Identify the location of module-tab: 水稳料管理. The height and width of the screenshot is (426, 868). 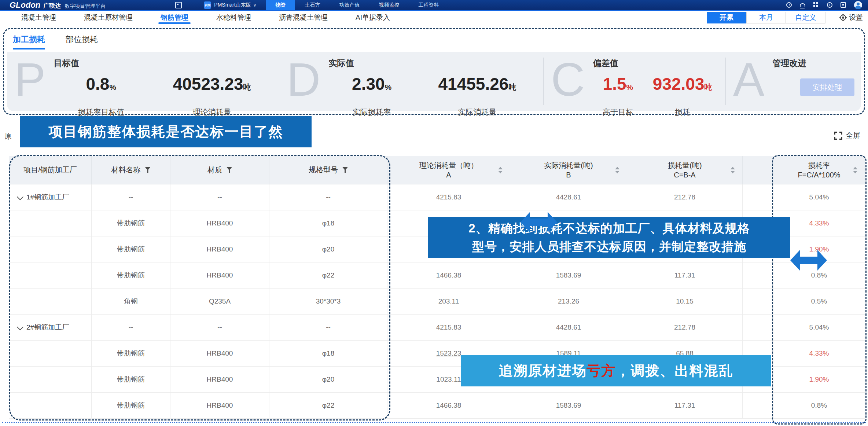
(234, 18).